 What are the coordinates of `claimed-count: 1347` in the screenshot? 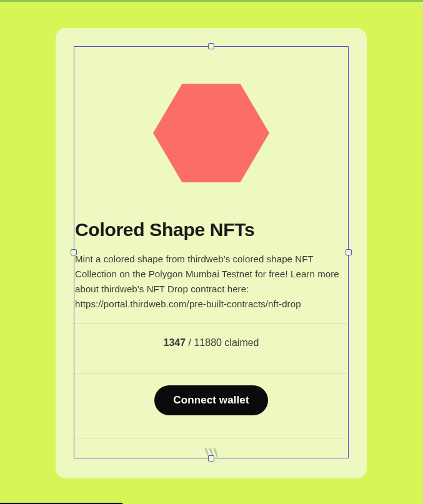 It's located at (175, 342).